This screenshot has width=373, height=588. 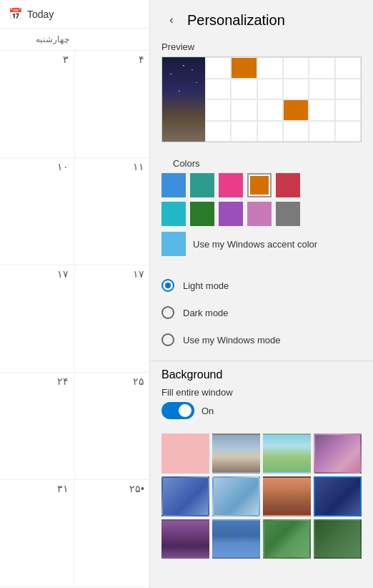 I want to click on accent-color-label: Use my Windows accent color, so click(x=255, y=245).